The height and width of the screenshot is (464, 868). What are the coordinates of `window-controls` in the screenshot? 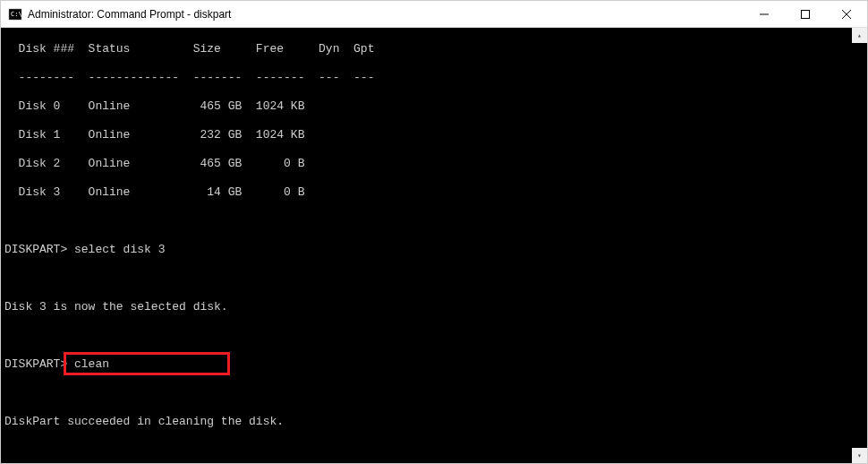 It's located at (805, 14).